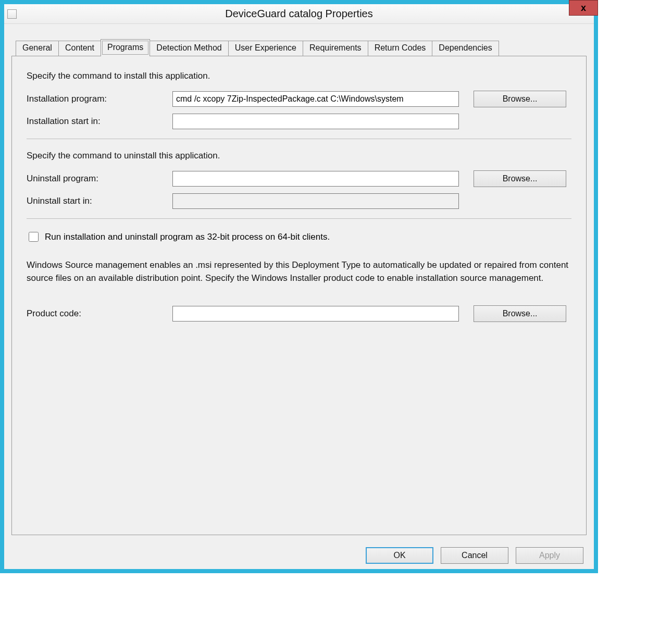 This screenshot has width=672, height=618. What do you see at coordinates (99, 201) in the screenshot?
I see `uninstall-startin-label: Uninstall start in:` at bounding box center [99, 201].